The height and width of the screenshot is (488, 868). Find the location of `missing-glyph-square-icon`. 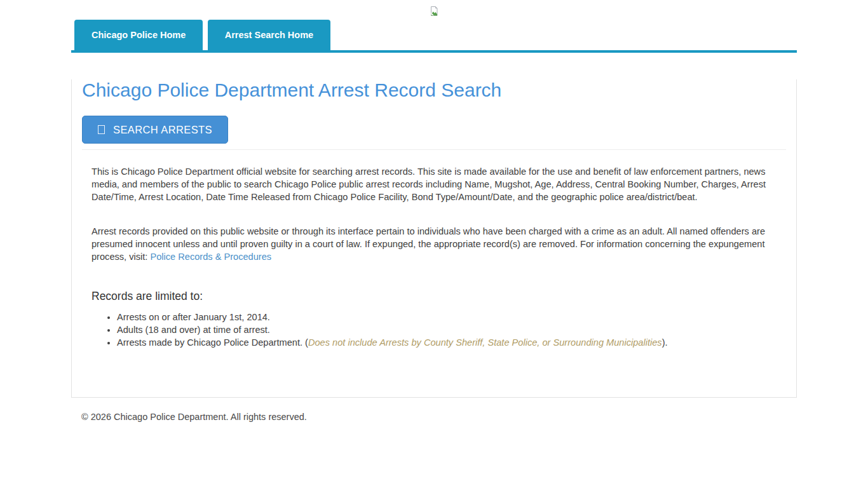

missing-glyph-square-icon is located at coordinates (102, 130).